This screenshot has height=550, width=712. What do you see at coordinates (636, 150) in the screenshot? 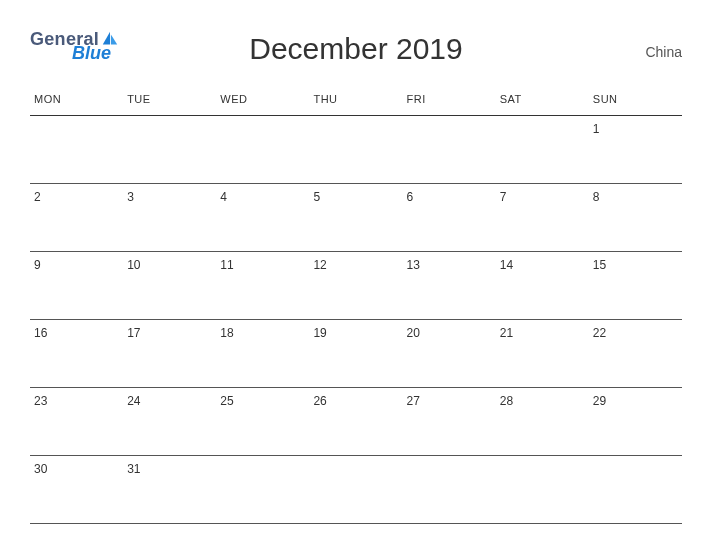
I see `calendar-day: 1` at bounding box center [636, 150].